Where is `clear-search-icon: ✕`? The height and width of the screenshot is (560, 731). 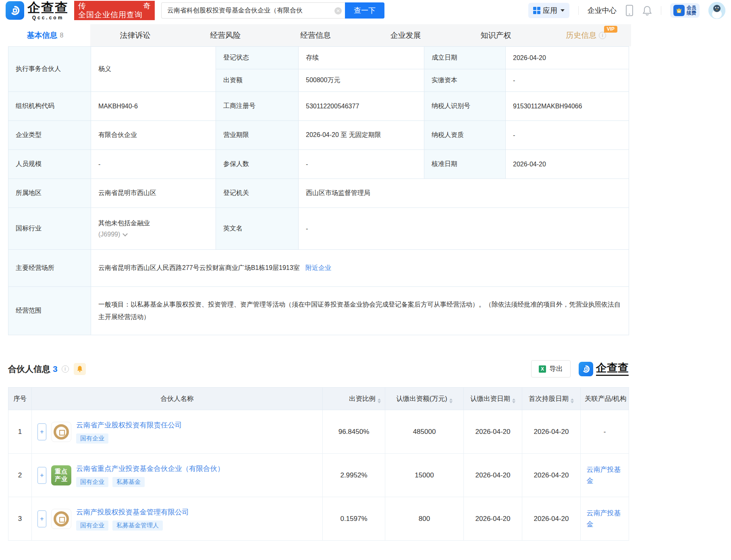 clear-search-icon: ✕ is located at coordinates (338, 11).